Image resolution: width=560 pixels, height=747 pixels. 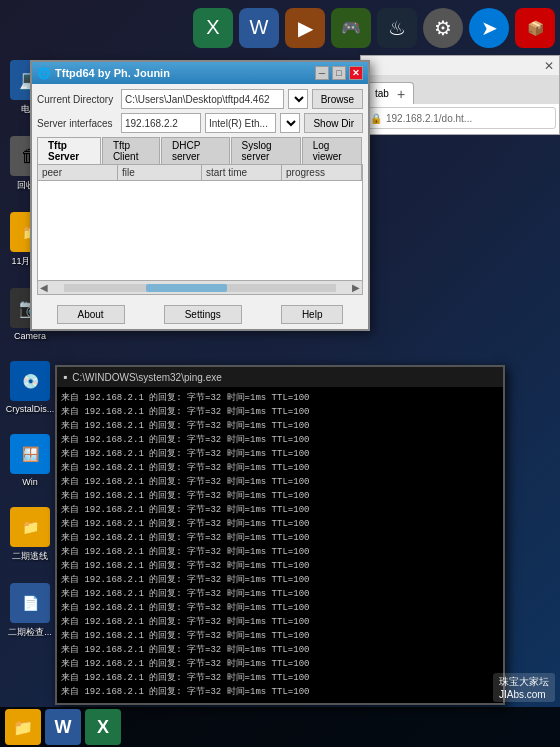 What do you see at coordinates (290, 123) in the screenshot?
I see `interfaces-dropdown: ▼` at bounding box center [290, 123].